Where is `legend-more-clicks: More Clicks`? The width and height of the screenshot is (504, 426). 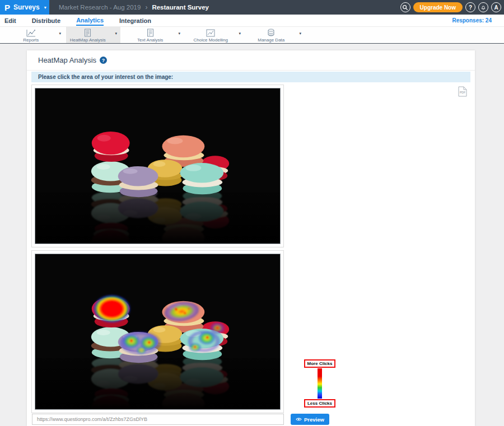
legend-more-clicks: More Clicks is located at coordinates (320, 364).